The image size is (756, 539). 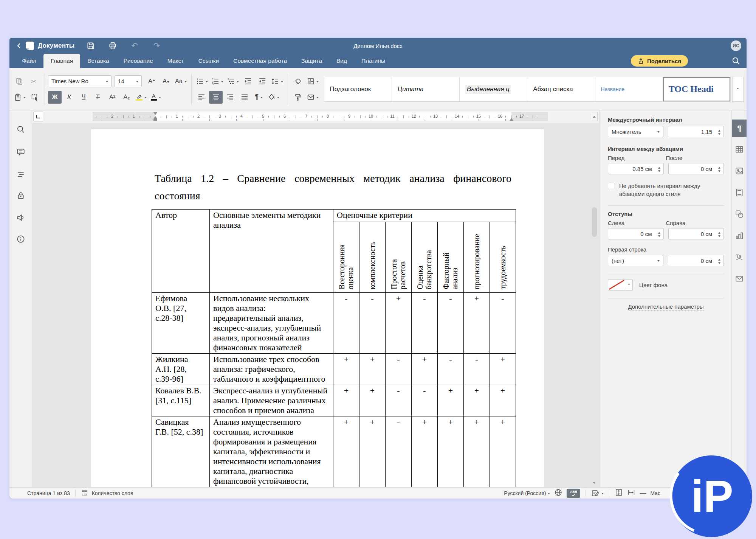 What do you see at coordinates (152, 81) in the screenshot?
I see `increase-font-button: A` at bounding box center [152, 81].